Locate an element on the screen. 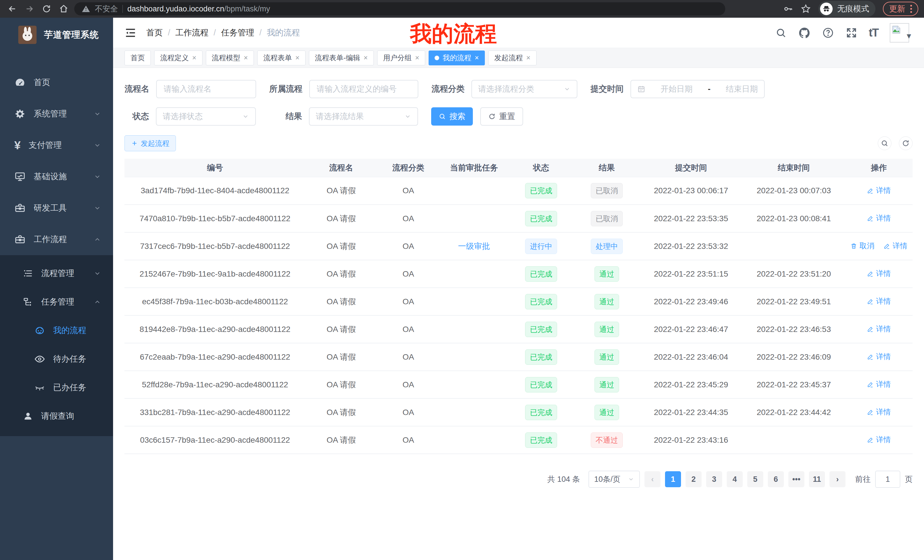 This screenshot has width=924, height=560. browser-back-icon is located at coordinates (12, 9).